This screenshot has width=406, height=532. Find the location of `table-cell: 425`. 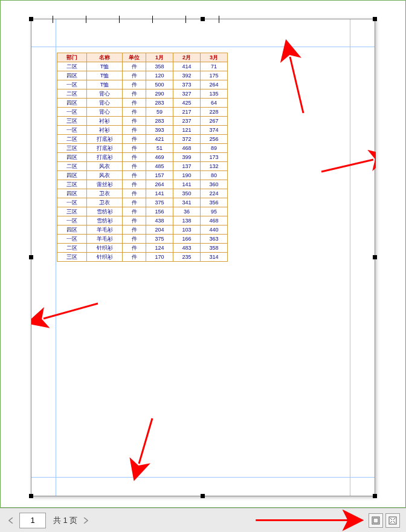

table-cell: 425 is located at coordinates (187, 103).